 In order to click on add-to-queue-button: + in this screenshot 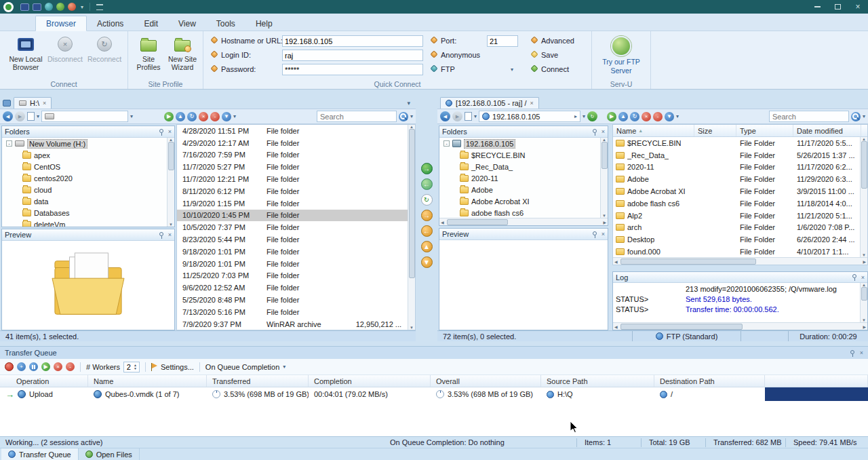, I will do `click(22, 366)`.